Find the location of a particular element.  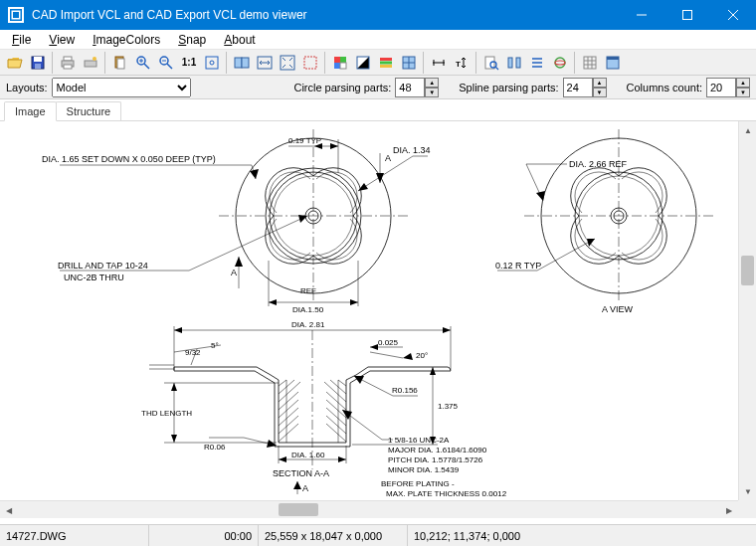

props-button is located at coordinates (537, 63).